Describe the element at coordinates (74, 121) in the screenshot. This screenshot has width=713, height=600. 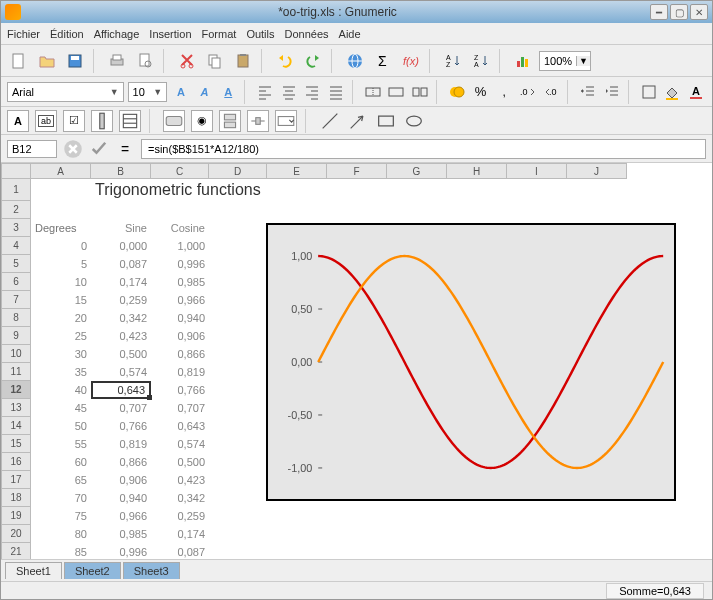
I see `checkbox-object-icon: ☑` at that location.